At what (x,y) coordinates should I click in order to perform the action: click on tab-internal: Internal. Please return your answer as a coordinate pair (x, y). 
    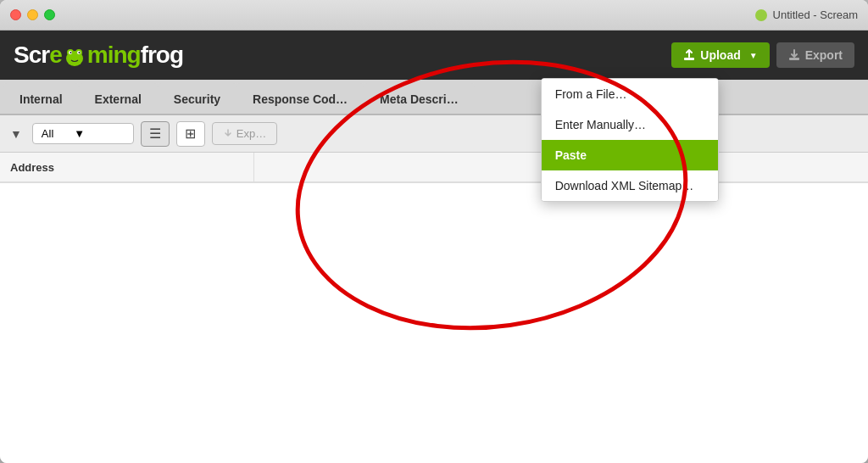
    Looking at the image, I should click on (41, 98).